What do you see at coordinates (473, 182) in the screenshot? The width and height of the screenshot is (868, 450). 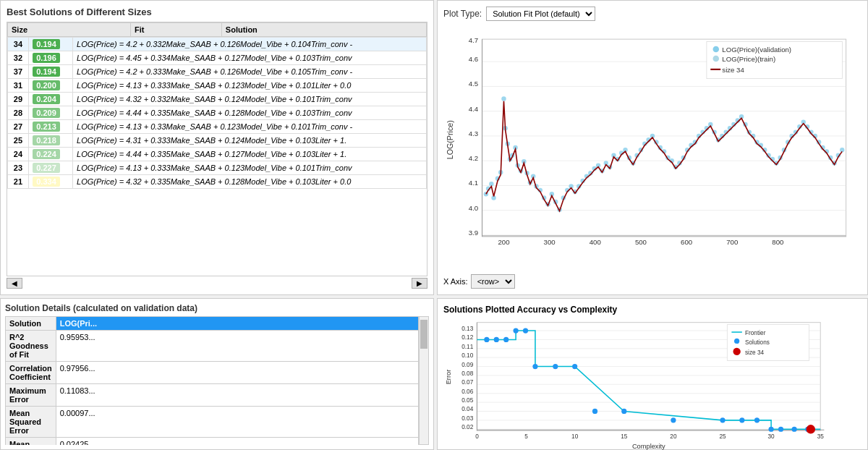 I see `svg-text: 4.1` at bounding box center [473, 182].